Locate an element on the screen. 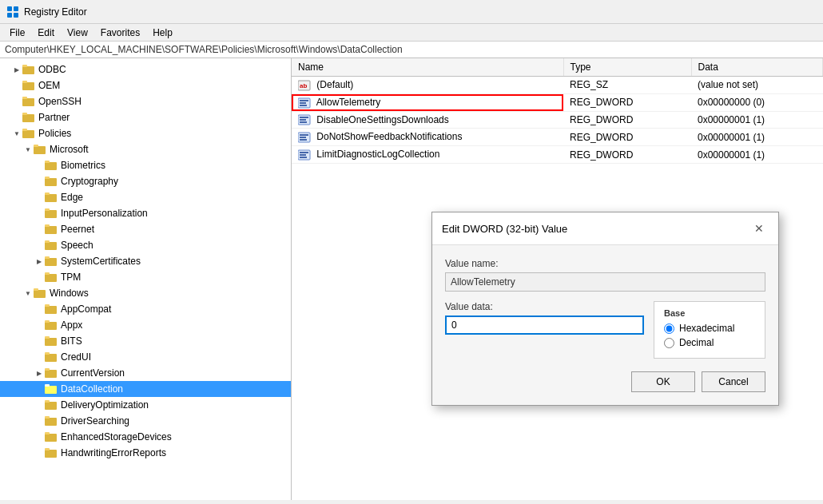 Image resolution: width=823 pixels, height=504 pixels. dialog-close-button: ✕ is located at coordinates (759, 228).